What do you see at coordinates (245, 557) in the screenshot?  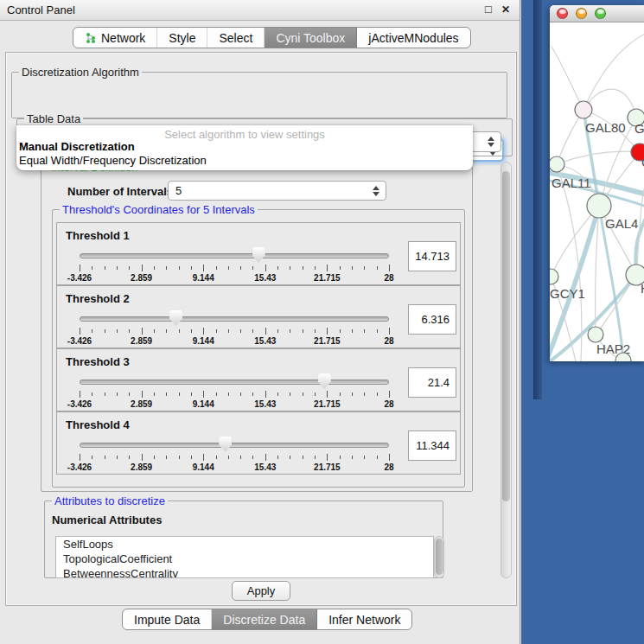 I see `numerical-attributes-list: SelfLoopsTopologicalCoefficientBetweenne…` at bounding box center [245, 557].